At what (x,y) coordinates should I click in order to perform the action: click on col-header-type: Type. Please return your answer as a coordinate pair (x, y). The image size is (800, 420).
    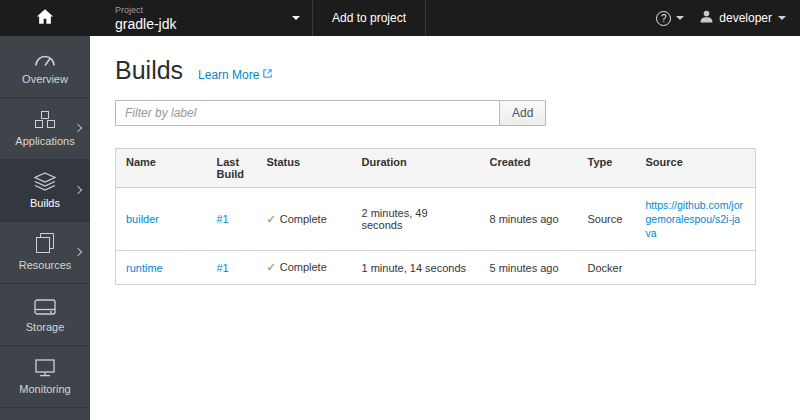
    Looking at the image, I should click on (607, 168).